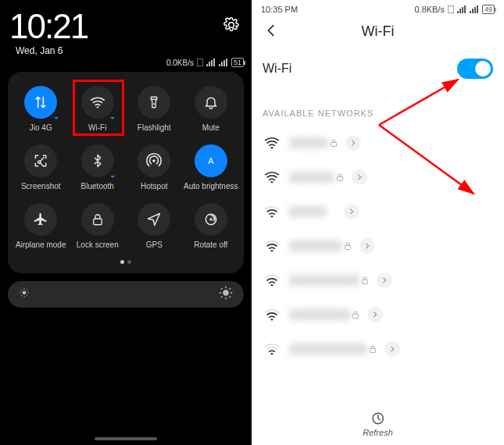  Describe the element at coordinates (41, 109) in the screenshot. I see `data-toggle: Jio 4G` at that location.